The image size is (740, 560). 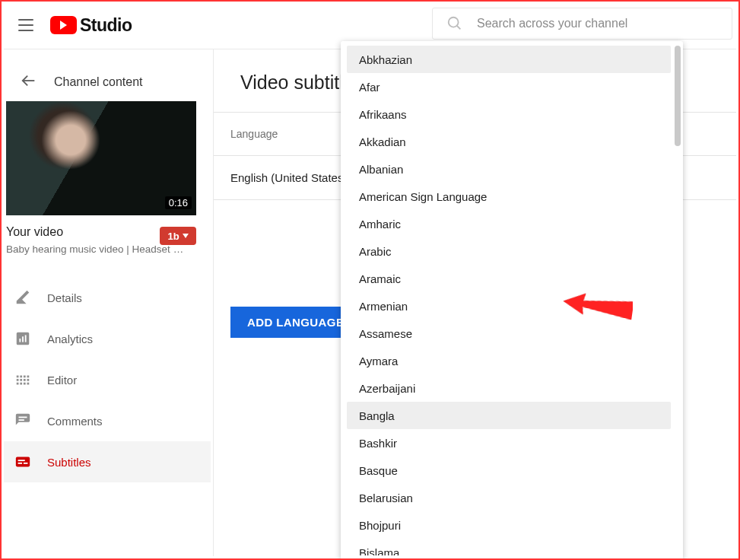 I want to click on language-option: American Sign Language, so click(x=509, y=196).